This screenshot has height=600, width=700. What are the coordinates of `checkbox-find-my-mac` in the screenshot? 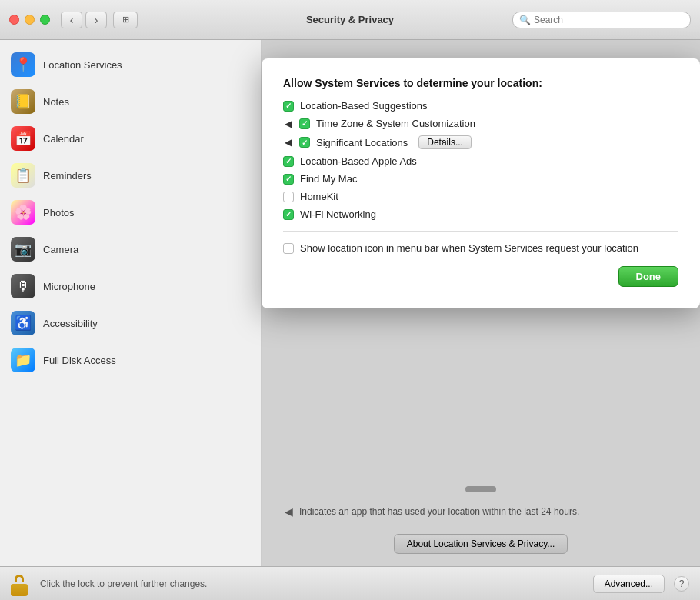 It's located at (288, 179).